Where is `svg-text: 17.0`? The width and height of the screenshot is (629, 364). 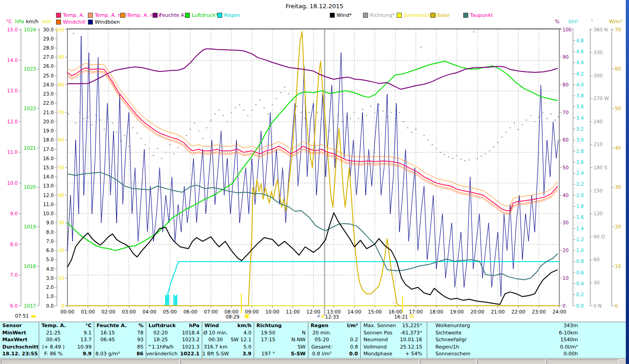
svg-text: 17.0 is located at coordinates (48, 149).